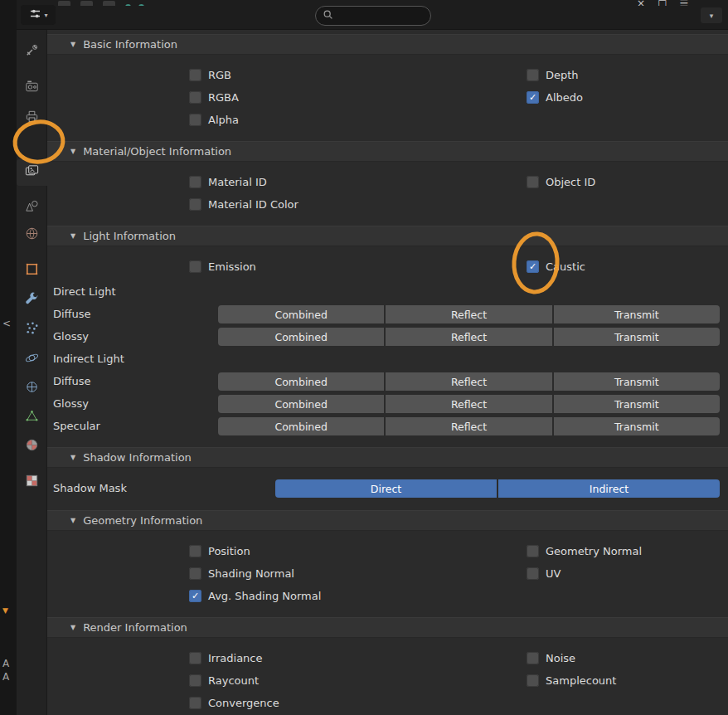  I want to click on checkbox-label: RGBA, so click(224, 98).